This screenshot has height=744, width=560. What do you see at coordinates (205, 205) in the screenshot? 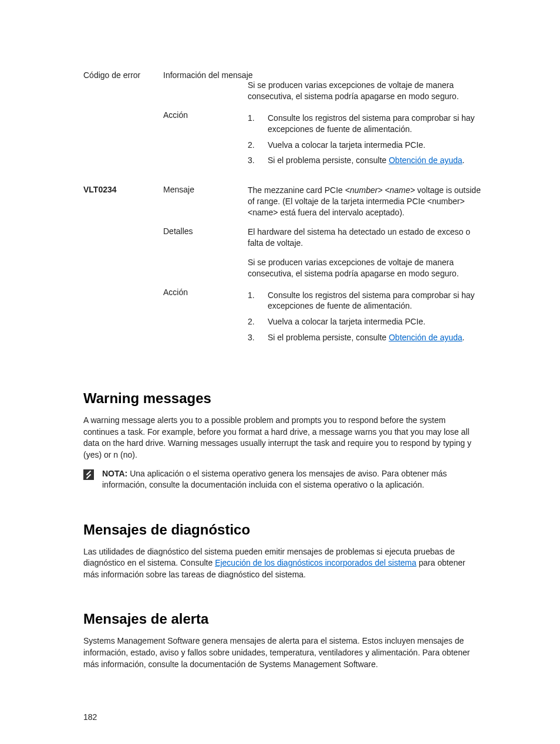
I see `row2-mensaje-label: Mensaje` at bounding box center [205, 205].